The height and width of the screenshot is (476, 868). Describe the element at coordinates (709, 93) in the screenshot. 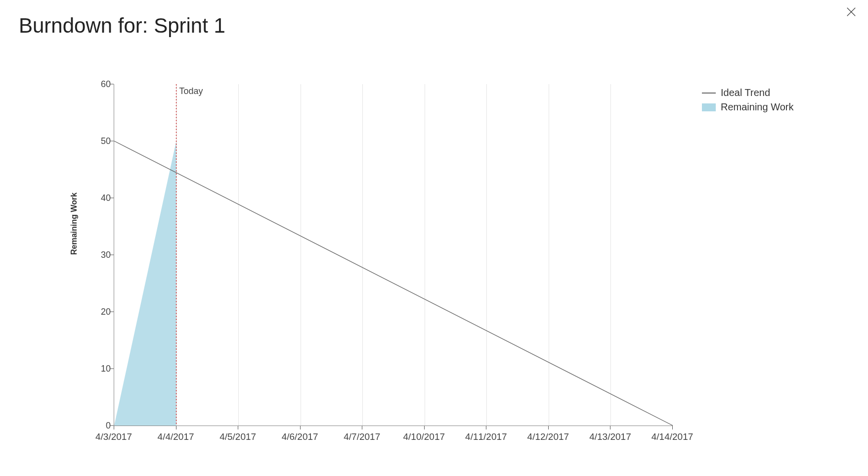

I see `line-swatch-icon` at that location.